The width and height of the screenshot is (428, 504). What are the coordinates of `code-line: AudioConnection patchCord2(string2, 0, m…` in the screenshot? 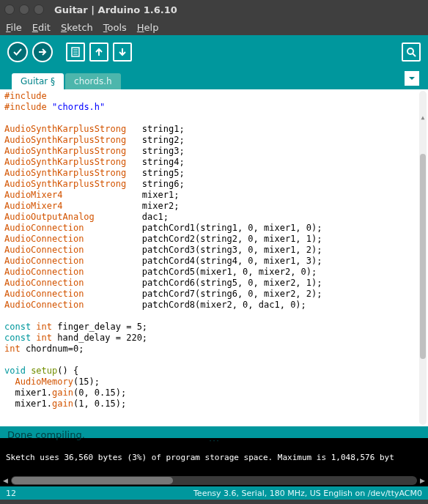 It's located at (214, 239).